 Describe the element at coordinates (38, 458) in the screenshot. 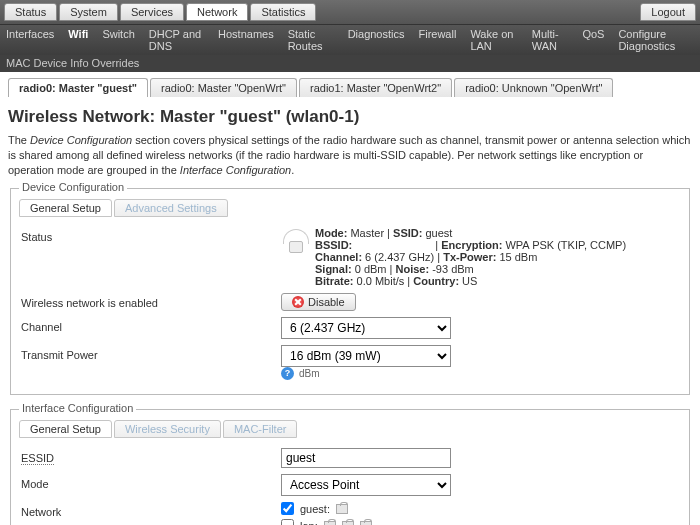

I see `essid-label: ESSID` at that location.